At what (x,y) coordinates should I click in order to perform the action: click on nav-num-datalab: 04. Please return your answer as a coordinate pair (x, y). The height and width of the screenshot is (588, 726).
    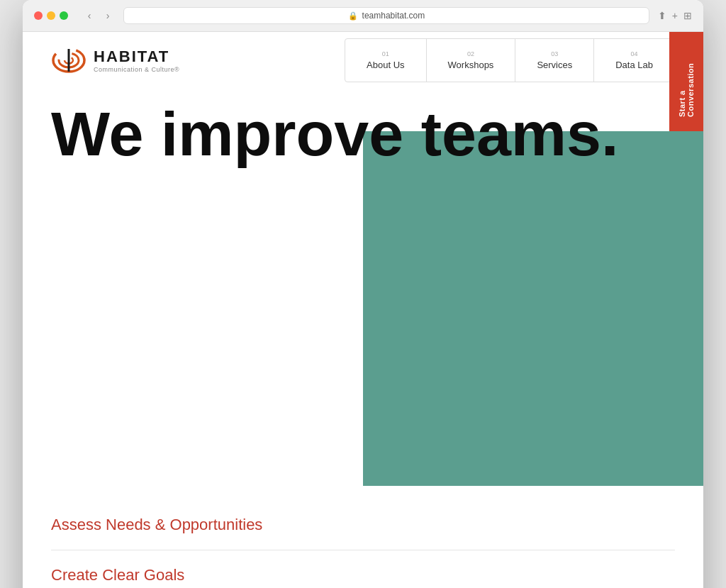
    Looking at the image, I should click on (634, 54).